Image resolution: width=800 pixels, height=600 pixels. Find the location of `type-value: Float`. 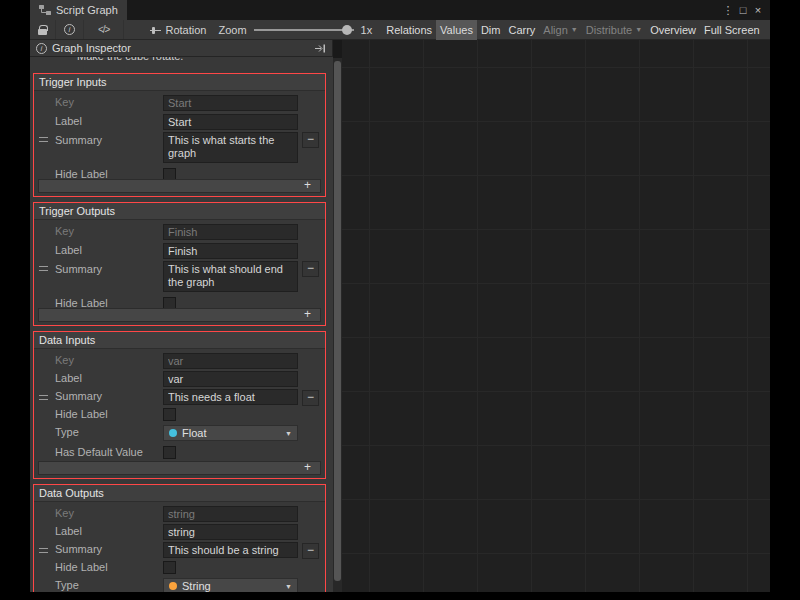

type-value: Float is located at coordinates (194, 433).